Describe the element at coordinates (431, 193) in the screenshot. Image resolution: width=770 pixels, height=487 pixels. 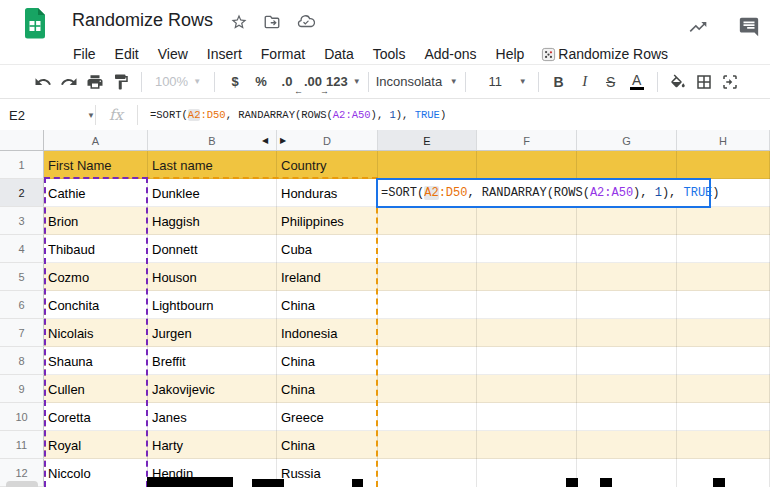
I see `formula-token: A2` at that location.